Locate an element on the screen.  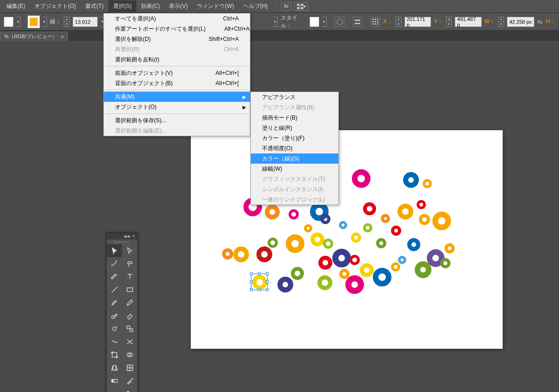
tool-scale is located at coordinates (129, 329).